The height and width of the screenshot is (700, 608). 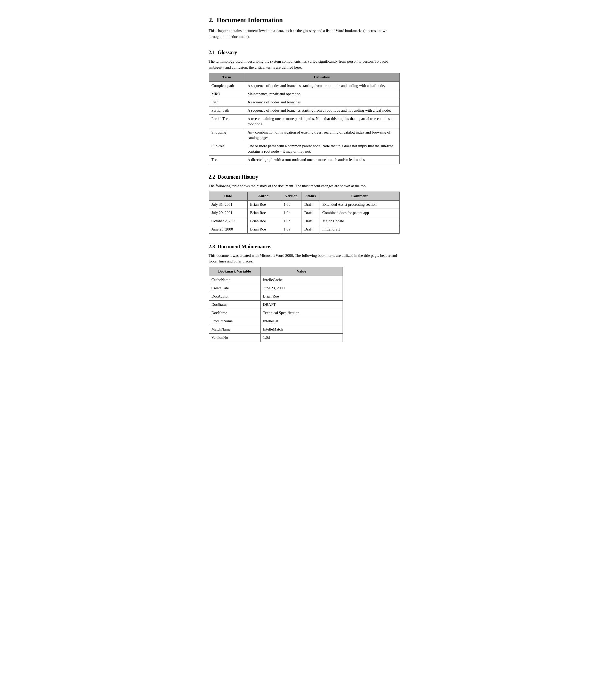 What do you see at coordinates (304, 86) in the screenshot?
I see `glossary-table-row: Complete path A sequence of nodes and br…` at bounding box center [304, 86].